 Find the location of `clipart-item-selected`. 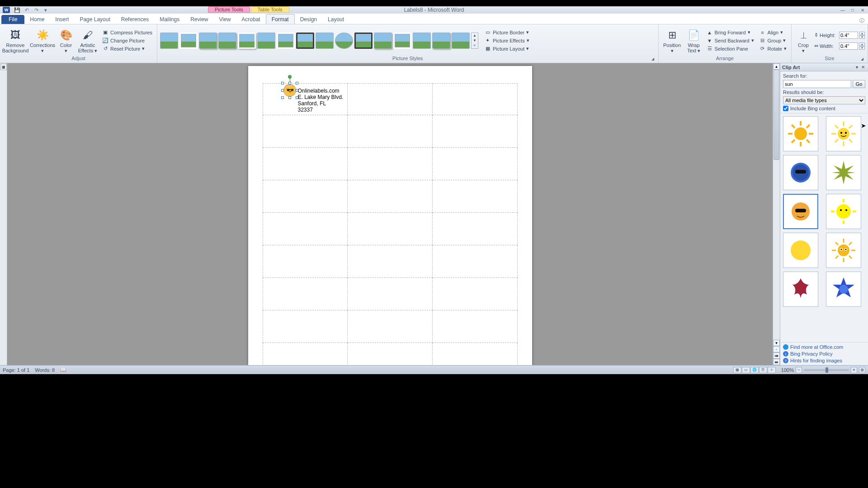

clipart-item-selected is located at coordinates (801, 211).